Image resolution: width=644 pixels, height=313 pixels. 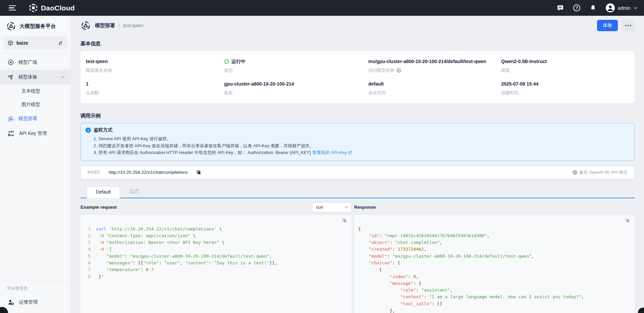 What do you see at coordinates (134, 192) in the screenshot?
I see `tab-stream: 流式` at bounding box center [134, 192].